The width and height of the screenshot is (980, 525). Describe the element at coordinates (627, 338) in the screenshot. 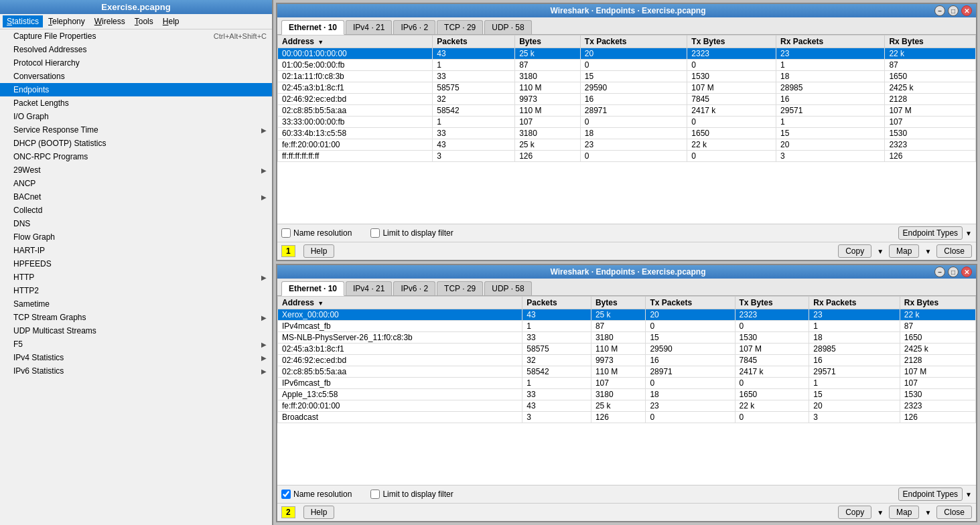

I see `table-row: MS-NLB-PhysServer-26_11:f0:c8:3b33318015…` at that location.